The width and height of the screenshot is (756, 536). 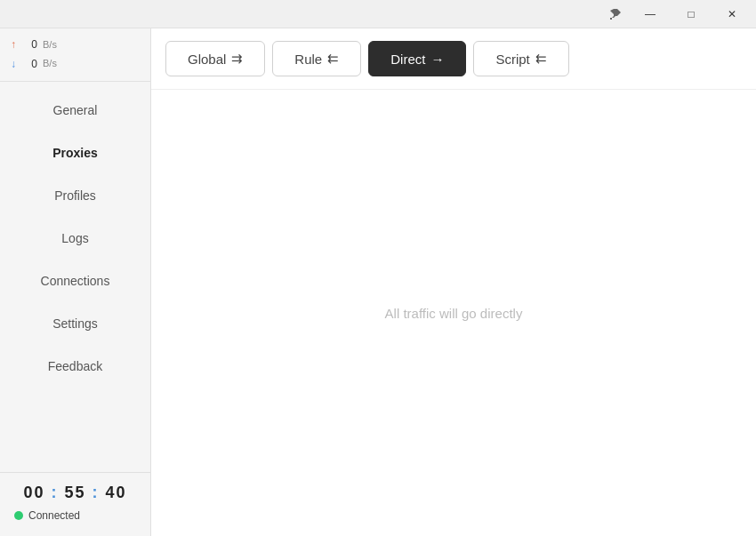 I want to click on minimize-button: —, so click(x=650, y=14).